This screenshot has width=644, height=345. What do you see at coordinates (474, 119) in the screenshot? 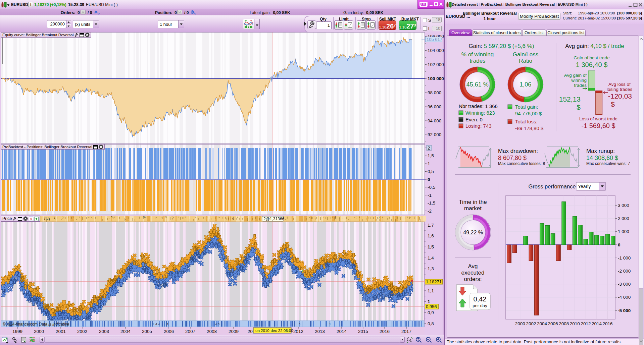
I see `svg-text: Even: 0` at bounding box center [474, 119].